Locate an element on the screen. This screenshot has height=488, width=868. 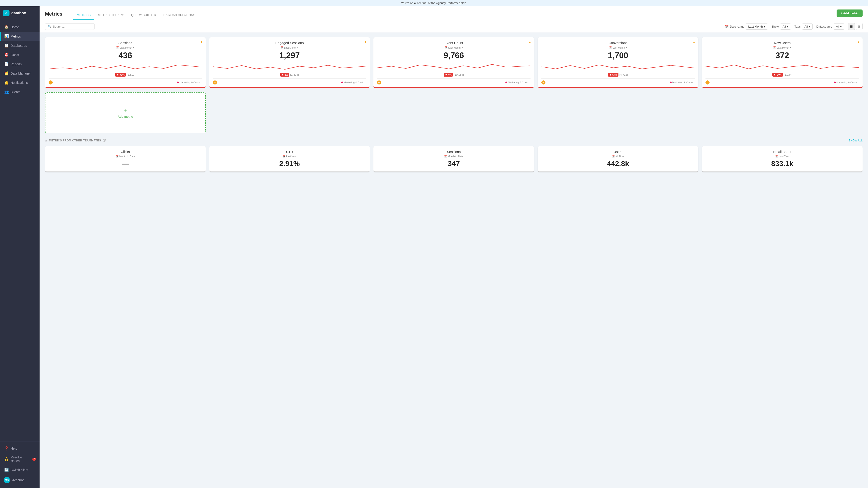
date-range-label: Date range is located at coordinates (737, 27).